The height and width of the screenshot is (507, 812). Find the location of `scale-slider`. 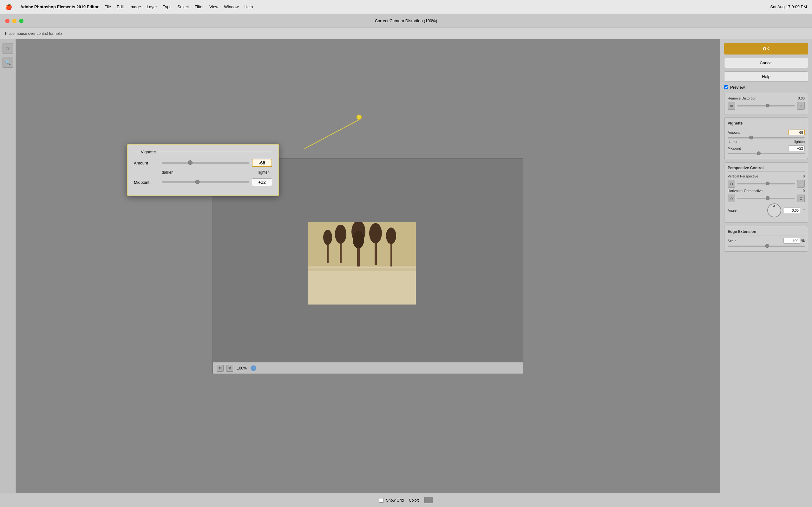

scale-slider is located at coordinates (766, 246).